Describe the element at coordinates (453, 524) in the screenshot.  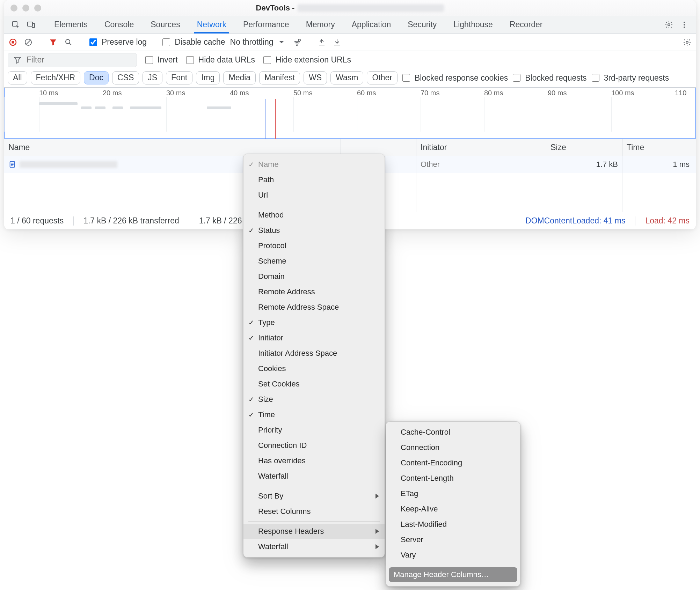
I see `submenu-last-modified: Last-Modified` at that location.